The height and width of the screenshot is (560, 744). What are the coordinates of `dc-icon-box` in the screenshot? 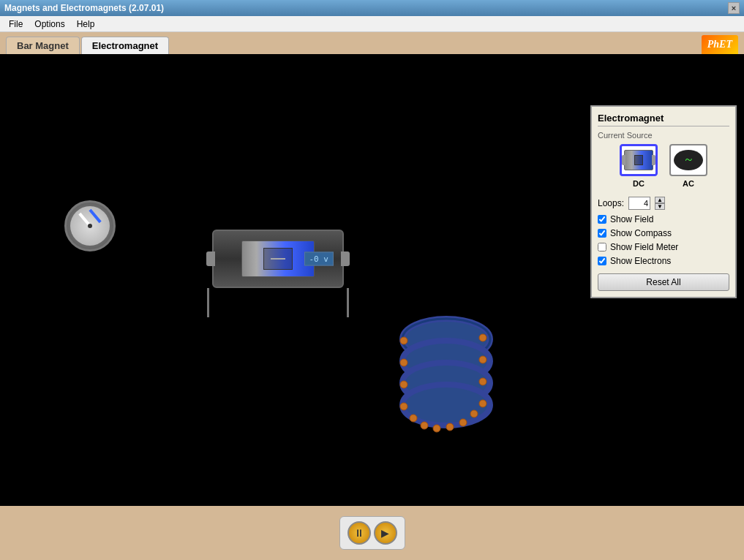 It's located at (639, 160).